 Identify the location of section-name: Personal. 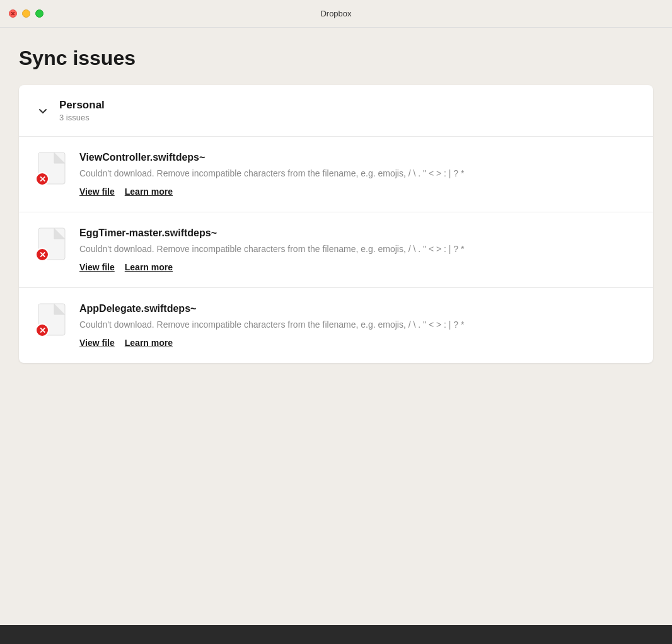
(82, 105).